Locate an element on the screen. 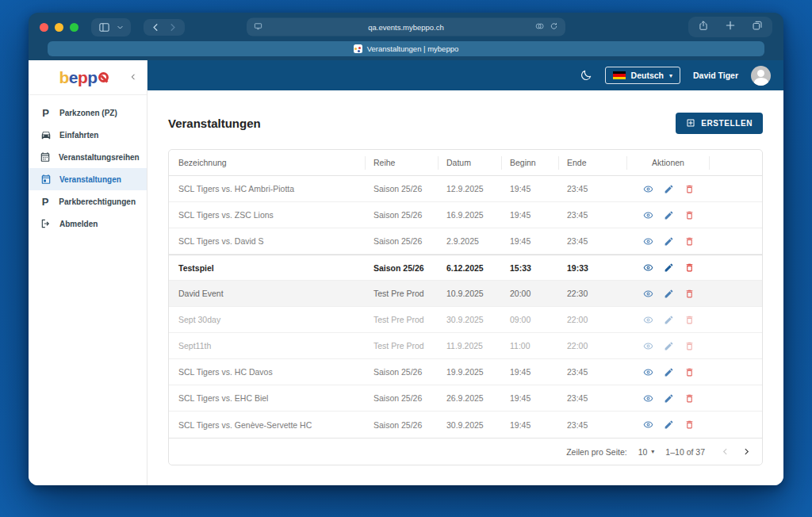  calendar-month-icon is located at coordinates (45, 157).